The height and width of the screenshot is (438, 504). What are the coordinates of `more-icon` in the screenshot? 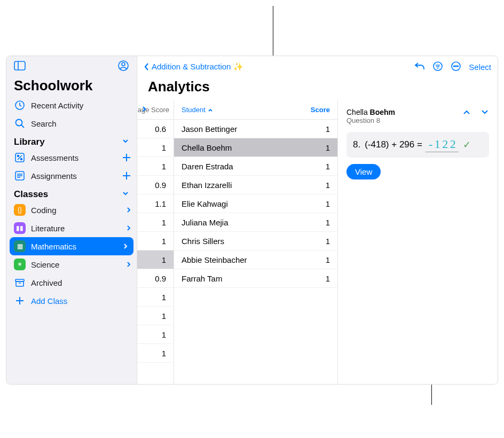 It's located at (456, 67).